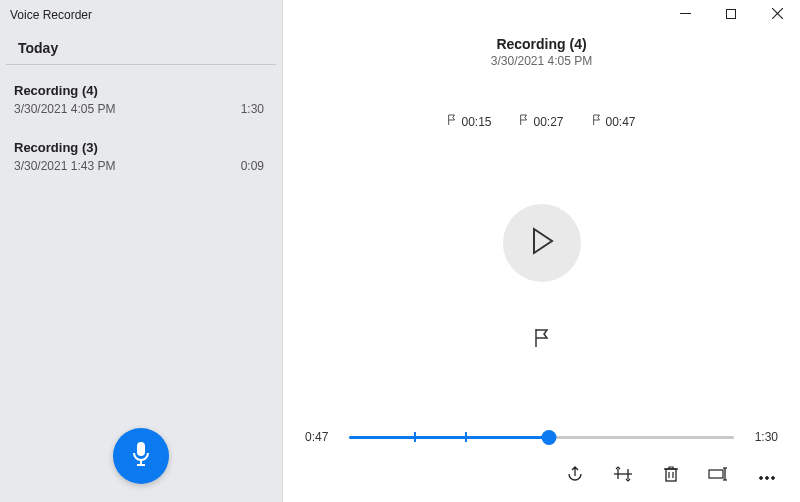 The image size is (800, 502). Describe the element at coordinates (141, 456) in the screenshot. I see `record-button` at that location.